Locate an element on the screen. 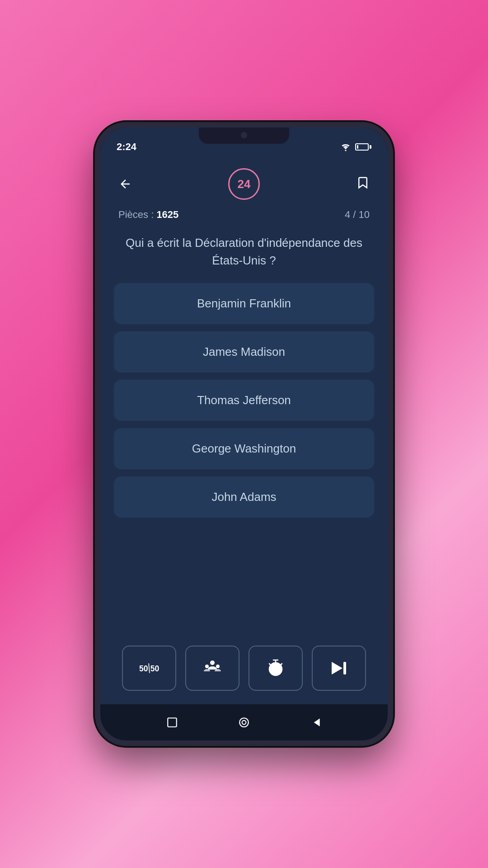 The height and width of the screenshot is (868, 488). back-button is located at coordinates (125, 184).